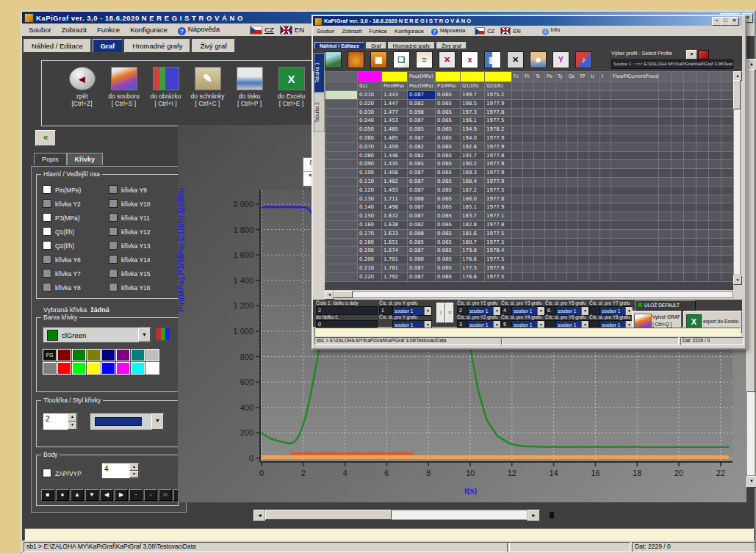 The image size is (756, 553). What do you see at coordinates (498, 278) in the screenshot?
I see `grid-cell: 1977.5` at bounding box center [498, 278].